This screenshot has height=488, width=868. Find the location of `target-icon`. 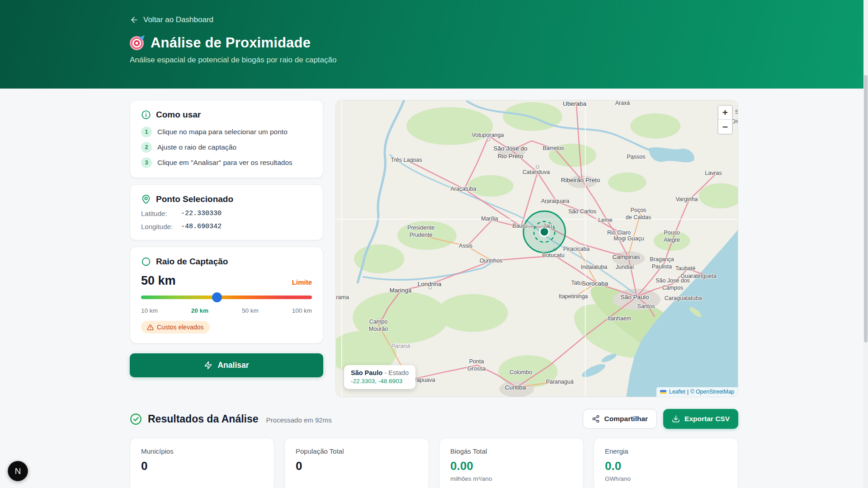

target-icon is located at coordinates (137, 43).